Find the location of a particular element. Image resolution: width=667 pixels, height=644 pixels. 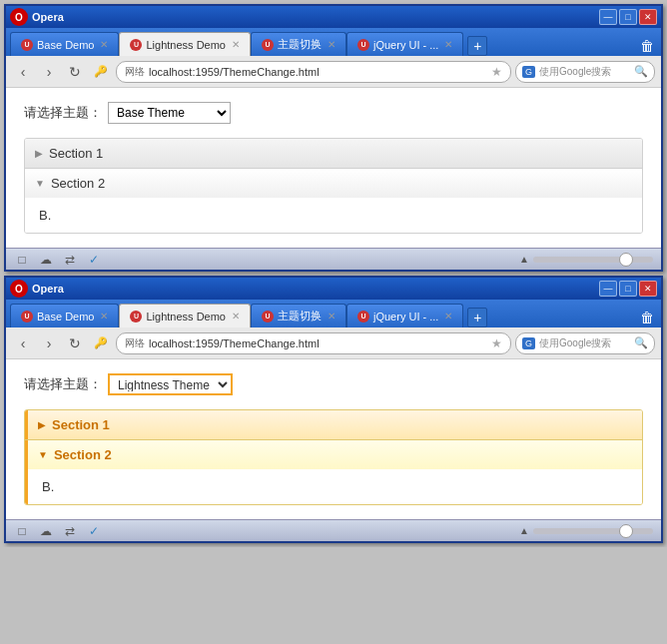

window-controls-2: — □ ✕ is located at coordinates (628, 289).